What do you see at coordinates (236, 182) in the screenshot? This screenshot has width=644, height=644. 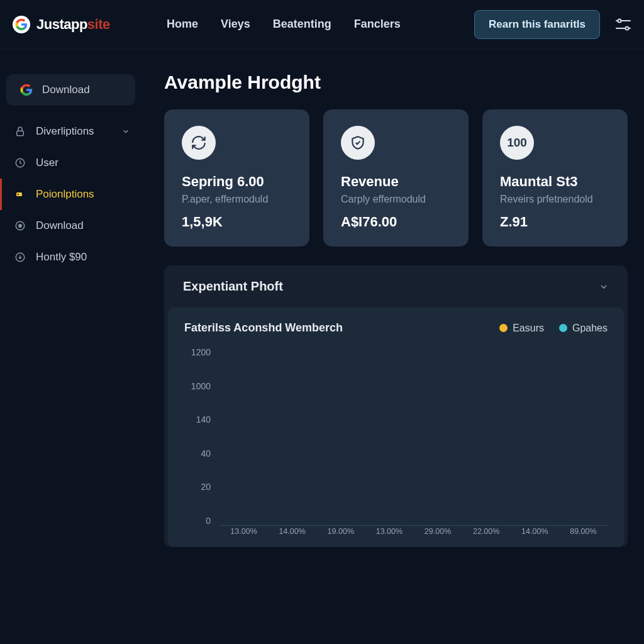 I see `card-title: Sepring 6.00` at bounding box center [236, 182].